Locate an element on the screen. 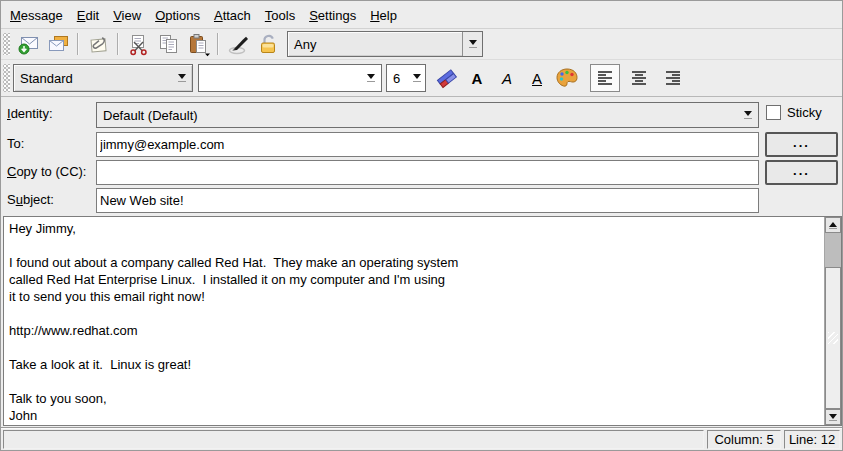  italic-icon: A is located at coordinates (507, 78).